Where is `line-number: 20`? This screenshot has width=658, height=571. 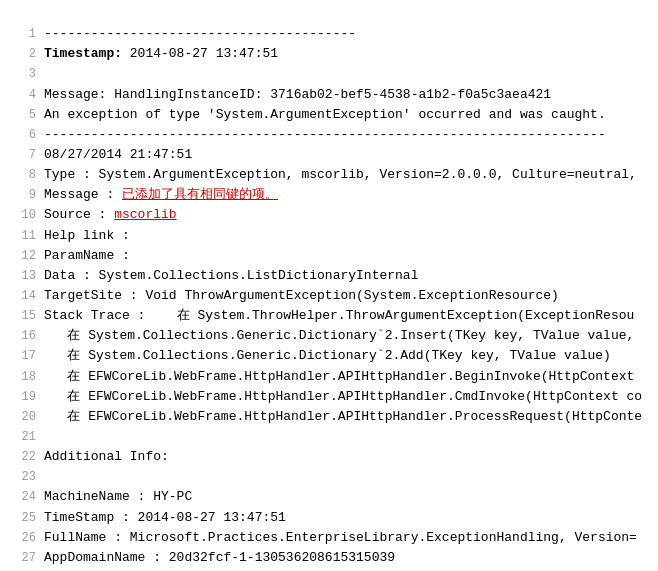 line-number: 20 is located at coordinates (22, 418).